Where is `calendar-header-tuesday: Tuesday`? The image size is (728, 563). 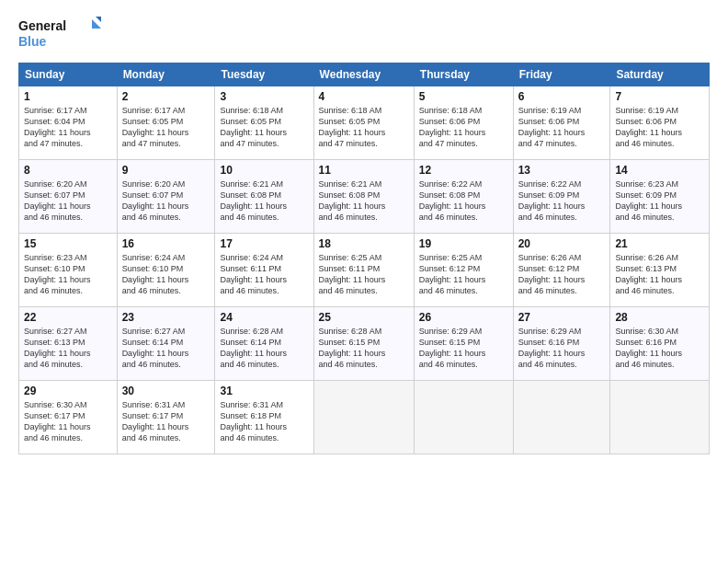
calendar-header-tuesday: Tuesday is located at coordinates (265, 75).